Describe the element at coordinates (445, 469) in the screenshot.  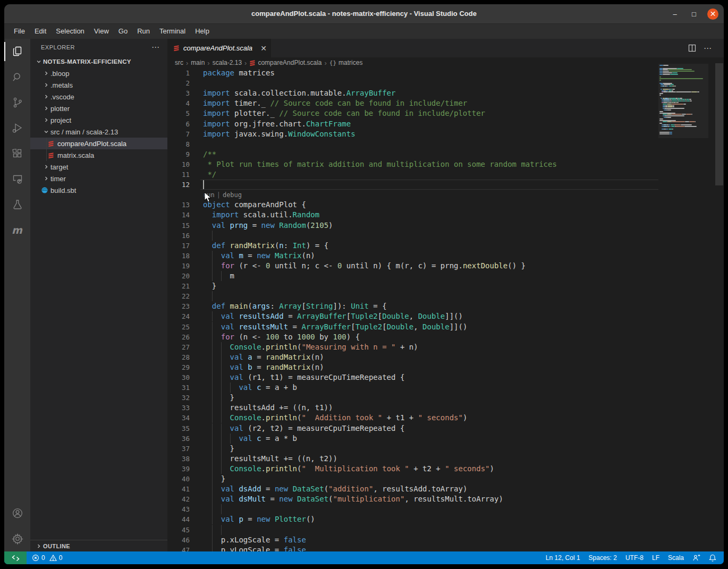
I see `code-line: 39 Console.println(" Multiplication took…` at that location.